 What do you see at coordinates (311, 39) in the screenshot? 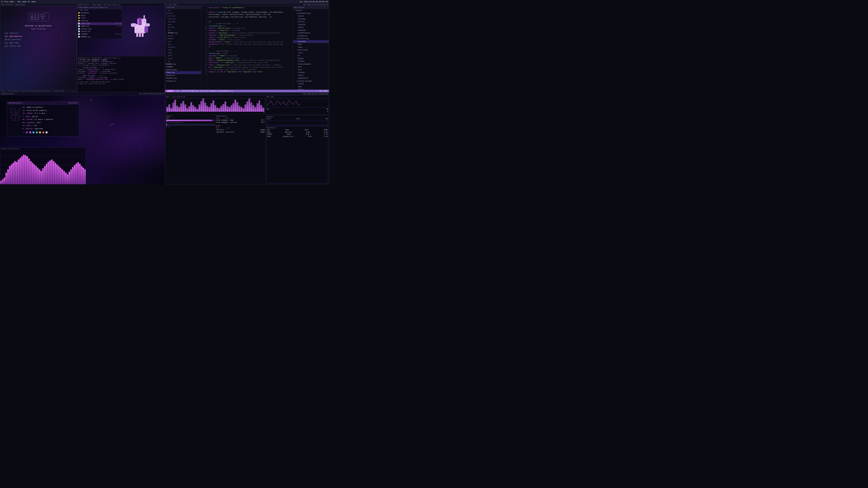
I see `outline-user-settings: ▾ userSettings` at bounding box center [311, 39].